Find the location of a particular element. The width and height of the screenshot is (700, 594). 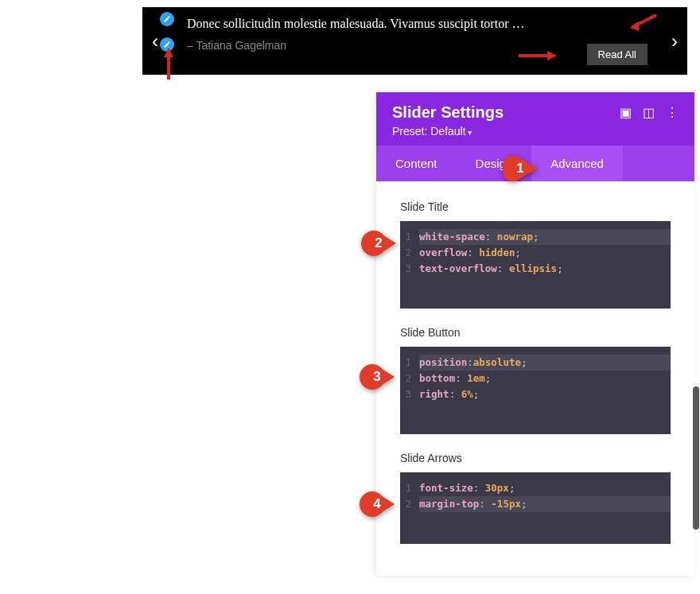

code-line: 2margin-top: -15px; is located at coordinates (535, 504).